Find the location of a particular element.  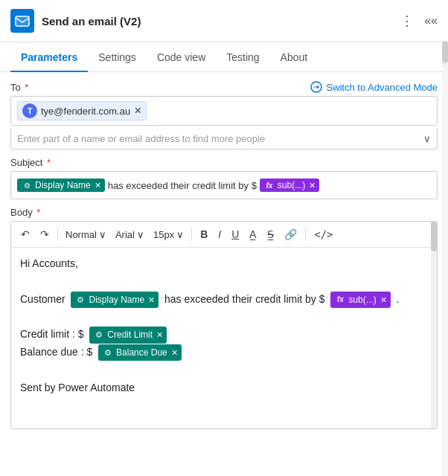

sub-inline-token: fx sub(...) ✕ is located at coordinates (360, 300).